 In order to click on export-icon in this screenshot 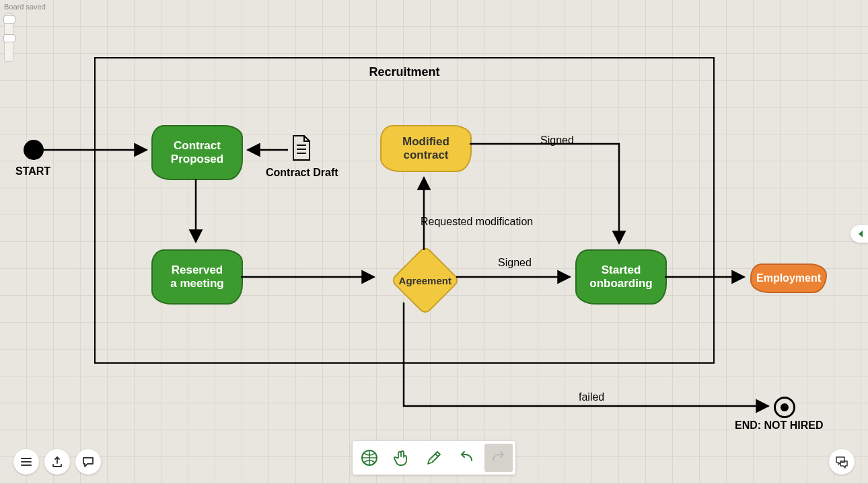, I will do `click(57, 462)`.